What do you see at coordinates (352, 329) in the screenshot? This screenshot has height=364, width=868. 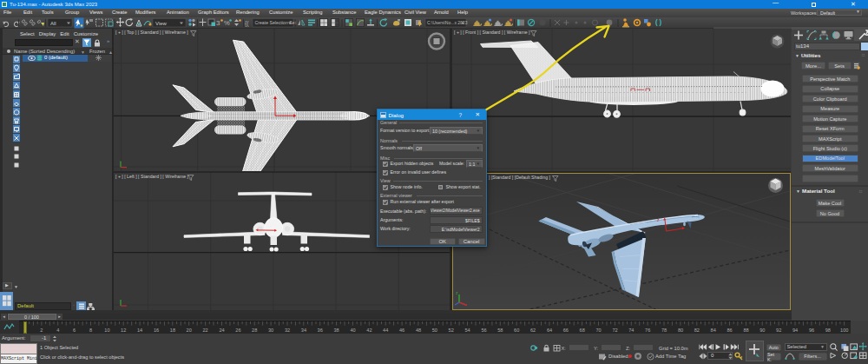 I see `svg-text: 40` at bounding box center [352, 329].